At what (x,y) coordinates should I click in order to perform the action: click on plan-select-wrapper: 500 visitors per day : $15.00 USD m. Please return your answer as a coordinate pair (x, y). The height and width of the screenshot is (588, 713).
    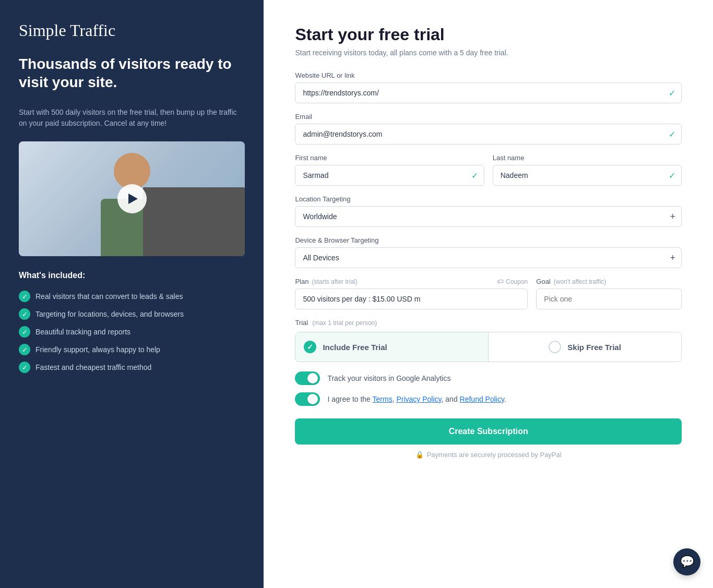
    Looking at the image, I should click on (411, 299).